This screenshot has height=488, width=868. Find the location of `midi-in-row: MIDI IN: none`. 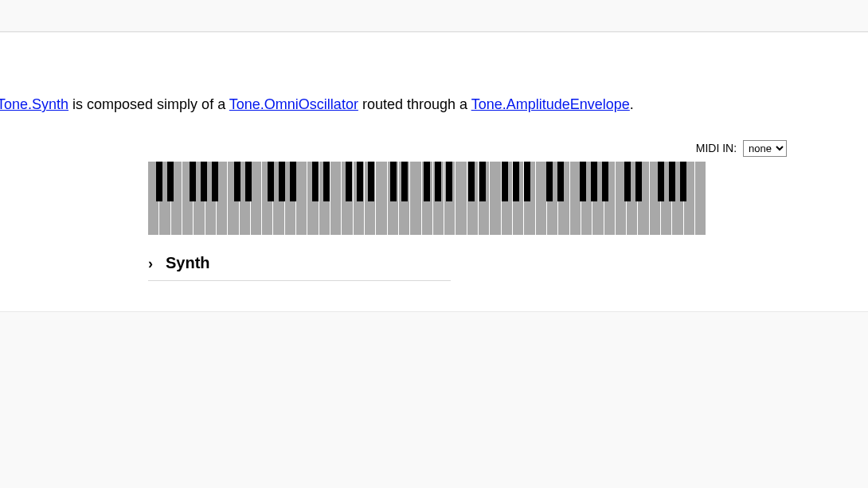

midi-in-row: MIDI IN: none is located at coordinates (434, 148).